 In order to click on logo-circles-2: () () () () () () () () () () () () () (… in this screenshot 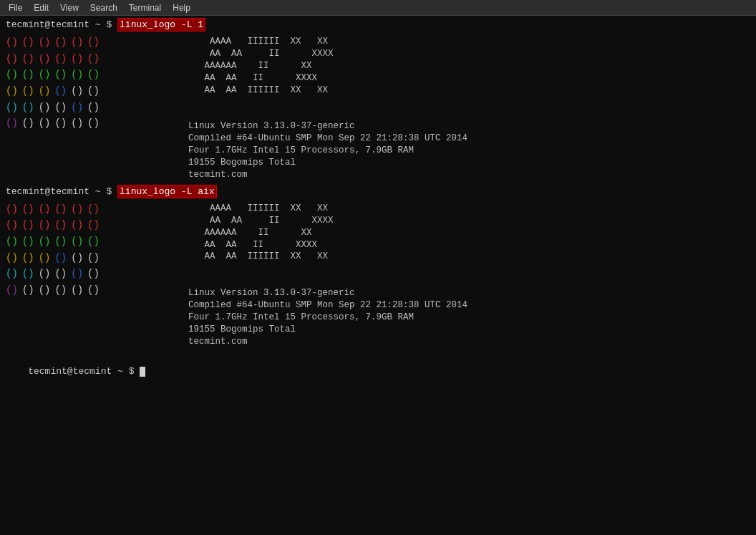, I will do `click(92, 275)`.